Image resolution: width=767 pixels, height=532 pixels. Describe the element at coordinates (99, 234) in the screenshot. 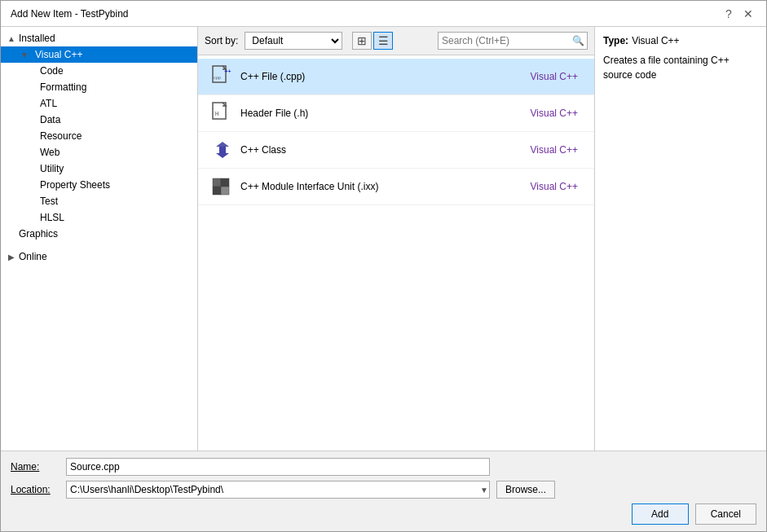

I see `sidebar-item-graphics: Graphics` at that location.